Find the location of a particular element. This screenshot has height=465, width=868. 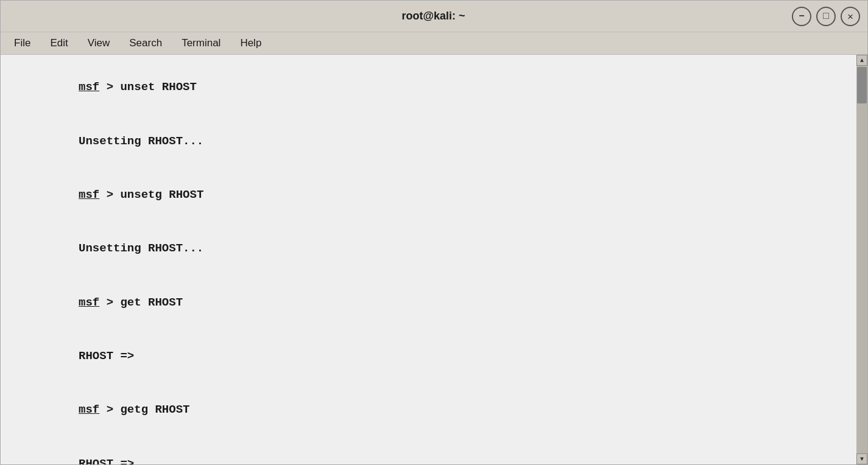

terminal-line-3: msf > unsetg RHOST is located at coordinates (429, 195).